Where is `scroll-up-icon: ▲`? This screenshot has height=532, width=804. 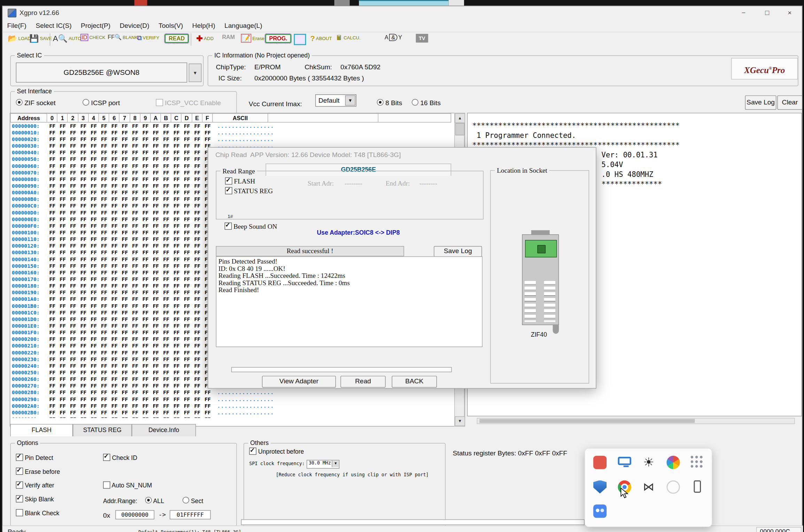 scroll-up-icon: ▲ is located at coordinates (460, 118).